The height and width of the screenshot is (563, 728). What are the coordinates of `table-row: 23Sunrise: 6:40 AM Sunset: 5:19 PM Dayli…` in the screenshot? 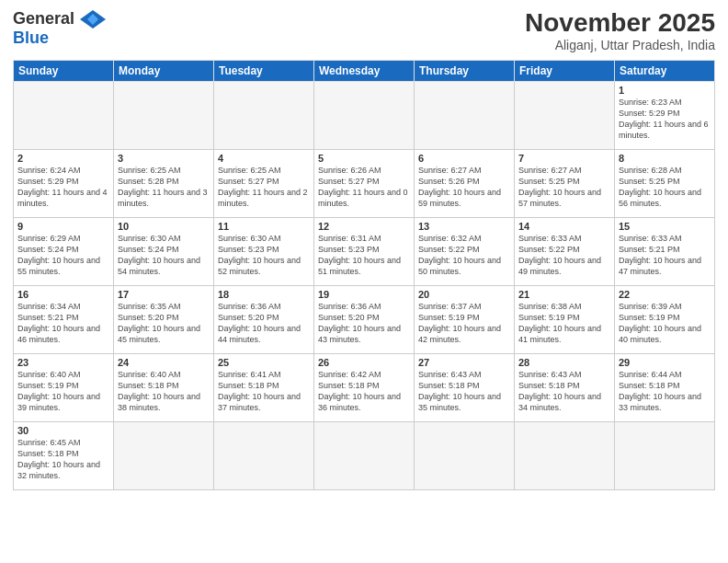 It's located at (64, 387).